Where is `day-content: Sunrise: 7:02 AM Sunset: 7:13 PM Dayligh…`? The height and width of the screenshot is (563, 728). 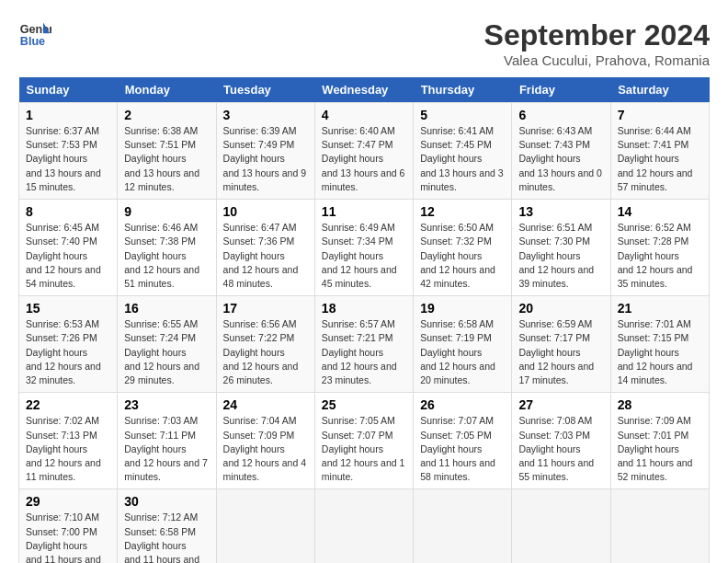
day-content: Sunrise: 7:02 AM Sunset: 7:13 PM Dayligh… is located at coordinates (68, 449).